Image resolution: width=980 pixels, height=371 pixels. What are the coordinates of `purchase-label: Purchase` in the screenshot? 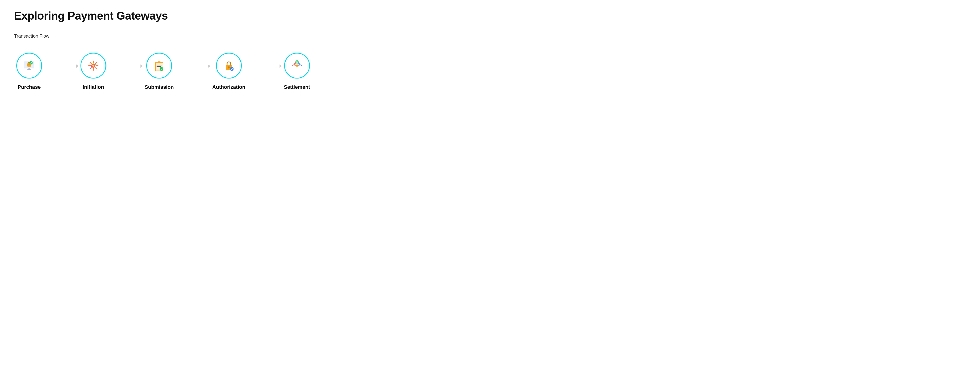 It's located at (29, 87).